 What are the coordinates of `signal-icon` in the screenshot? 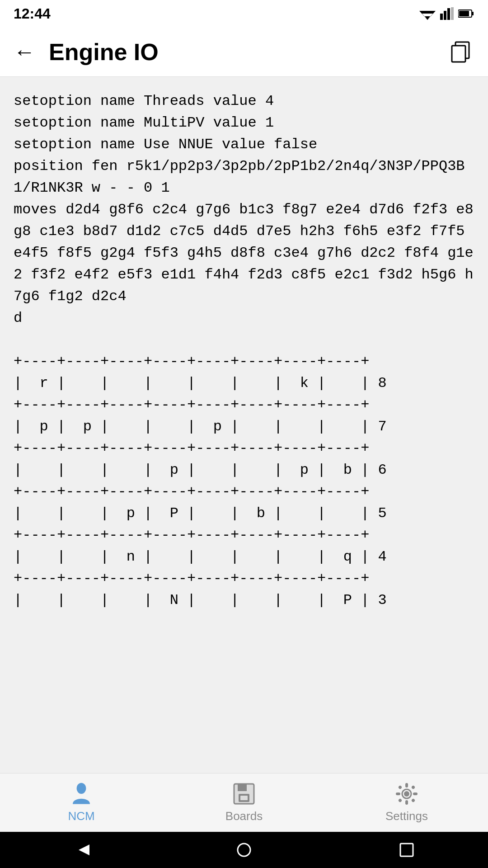 It's located at (447, 14).